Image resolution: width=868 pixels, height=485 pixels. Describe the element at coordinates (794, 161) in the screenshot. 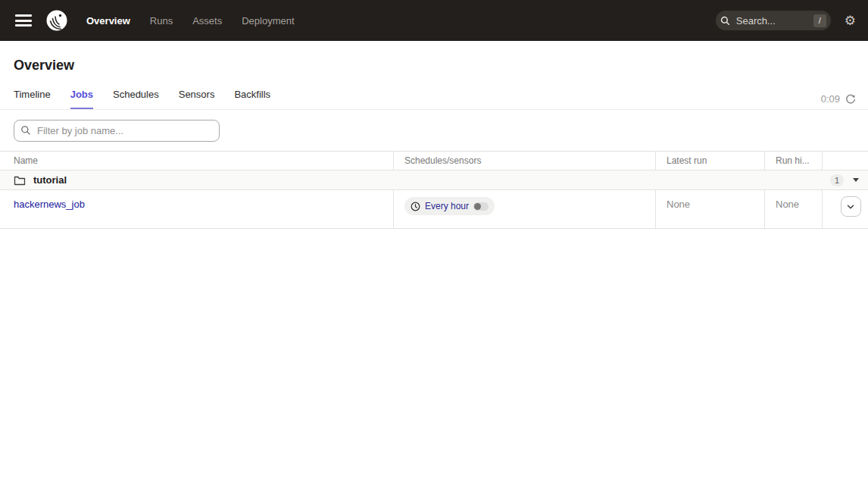

I see `column-header-run-history: Run hi...` at that location.